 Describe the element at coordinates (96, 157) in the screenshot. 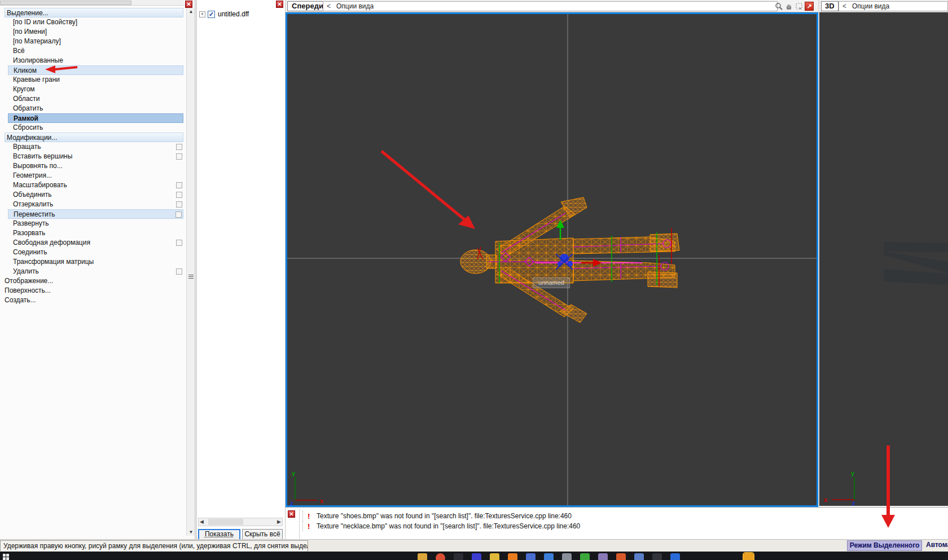

I see `menu-item: Вставить вершины` at that location.